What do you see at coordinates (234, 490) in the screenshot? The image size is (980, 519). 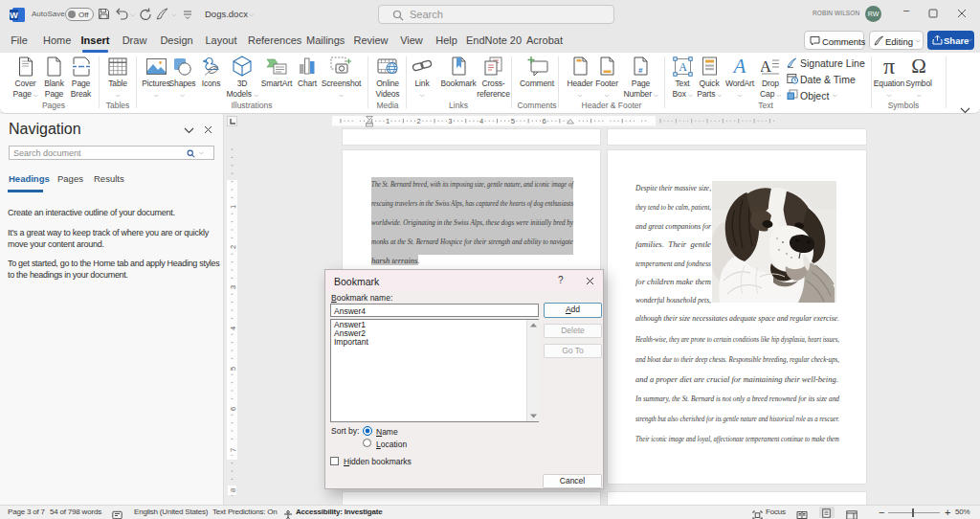 I see `svg-text: 8` at bounding box center [234, 490].